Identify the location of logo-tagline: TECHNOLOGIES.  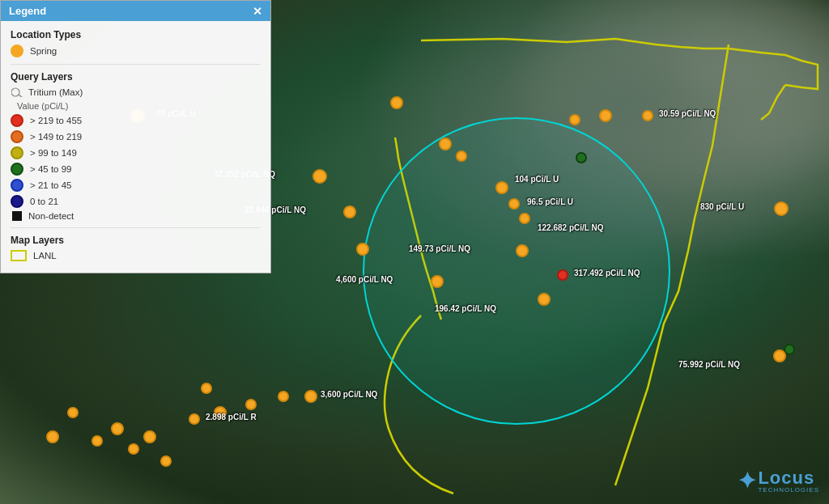
(789, 490).